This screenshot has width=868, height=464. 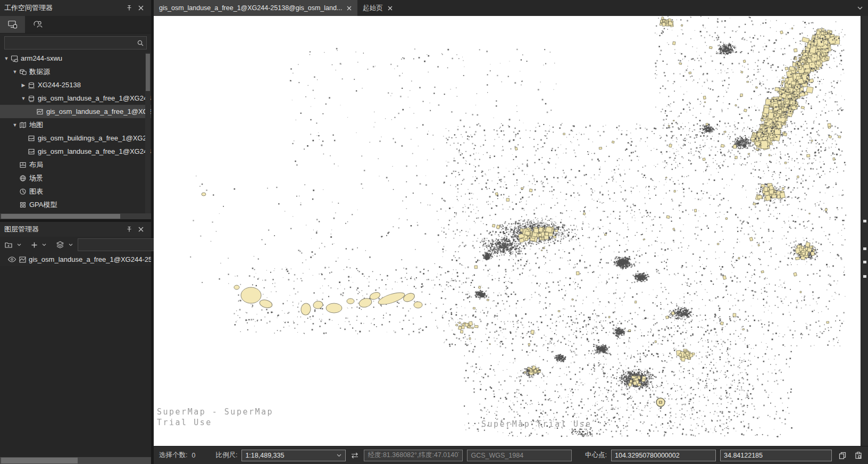 What do you see at coordinates (185, 422) in the screenshot?
I see `watermark-line2: Trial Use` at bounding box center [185, 422].